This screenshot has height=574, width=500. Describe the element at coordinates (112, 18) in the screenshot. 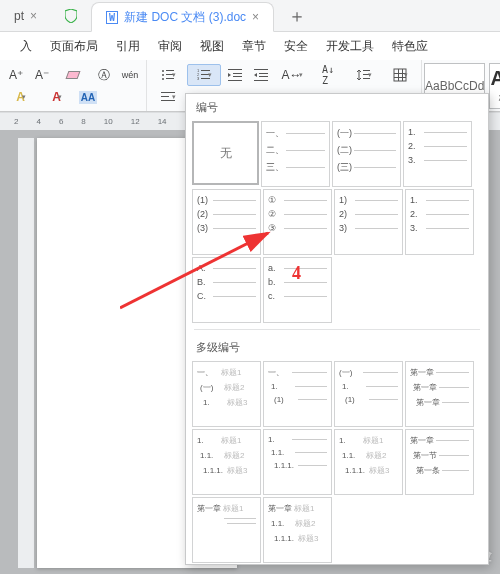

I see `word-icon: W` at that location.